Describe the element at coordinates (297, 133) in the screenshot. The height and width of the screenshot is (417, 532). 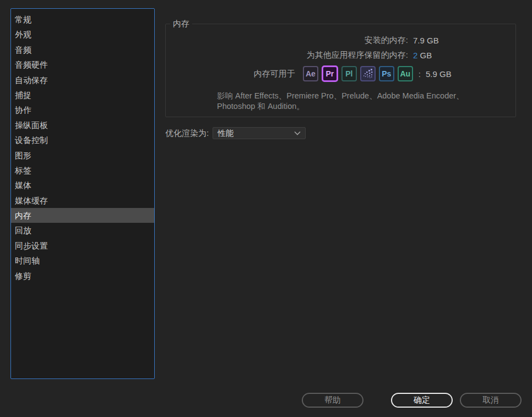
I see `chevron-down-icon` at that location.